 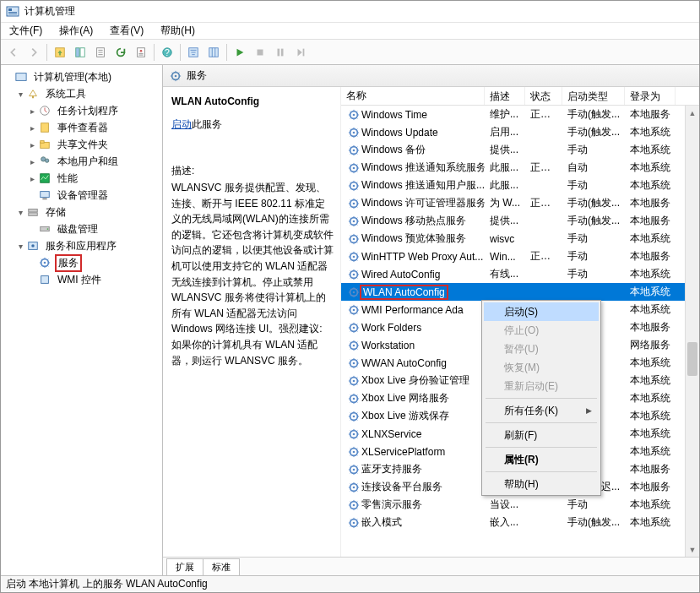 What do you see at coordinates (520, 238) in the screenshot?
I see `service-row: Windows 预览体验服务wisvc手动本地系统` at bounding box center [520, 238].